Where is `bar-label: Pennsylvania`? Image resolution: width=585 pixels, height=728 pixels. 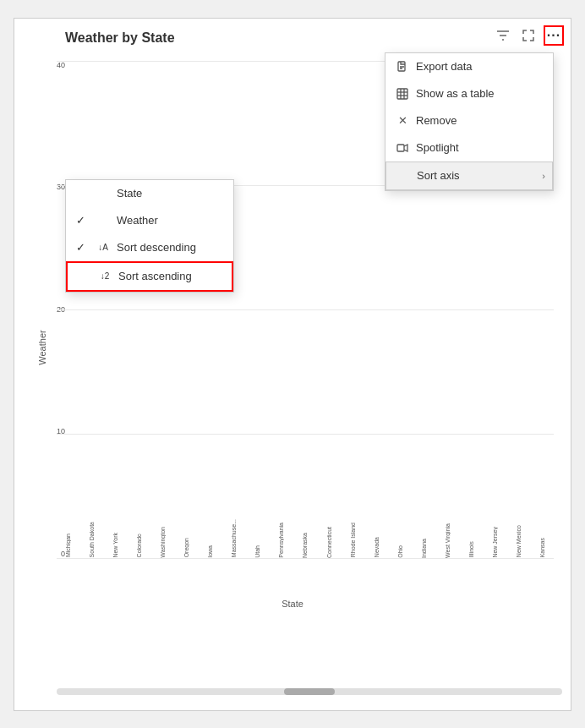
bar-label: Pennsylvania is located at coordinates (281, 540).